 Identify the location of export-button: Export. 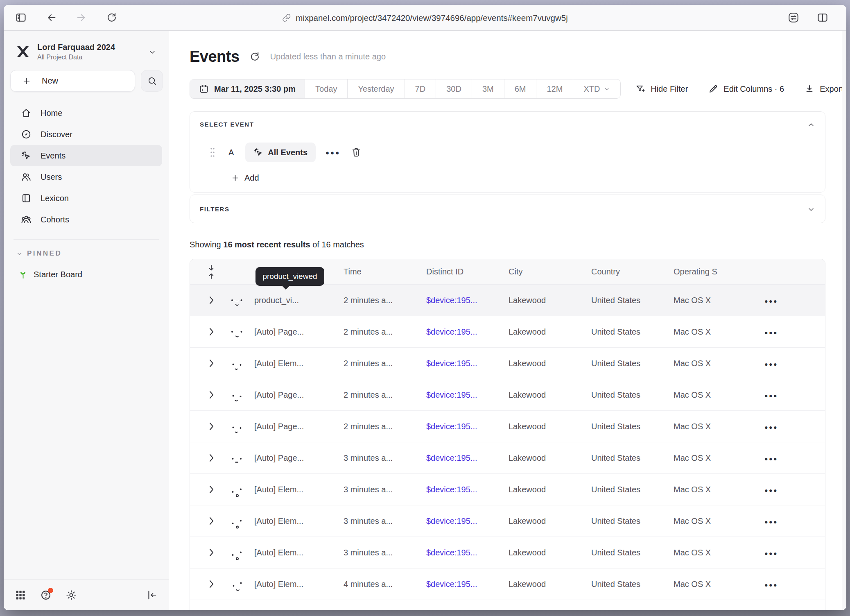
(824, 89).